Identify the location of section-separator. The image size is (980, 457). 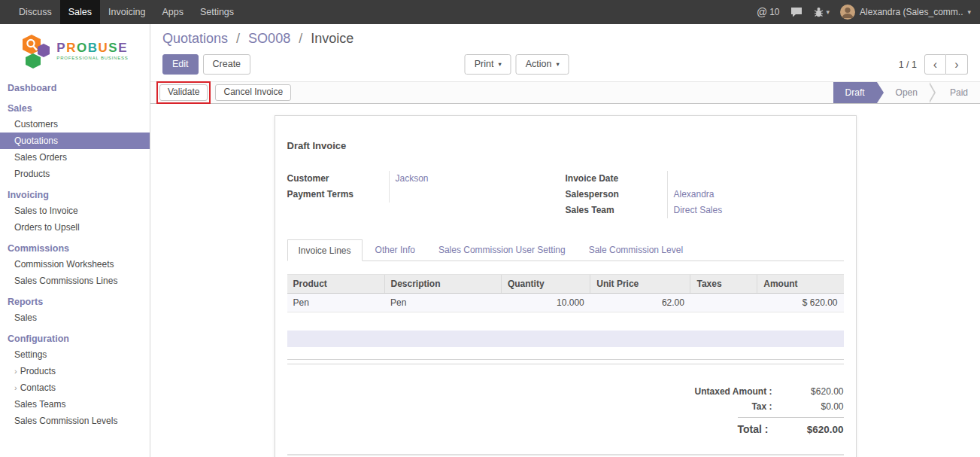
(566, 361).